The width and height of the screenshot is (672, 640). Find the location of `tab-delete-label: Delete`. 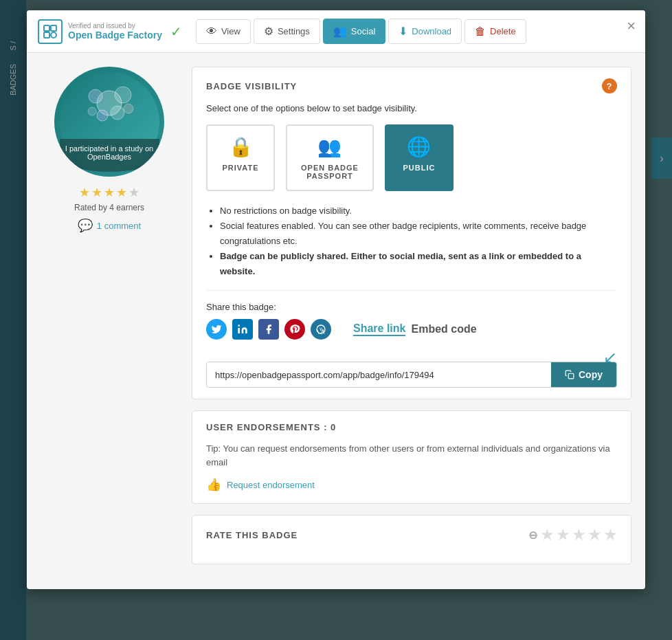

tab-delete-label: Delete is located at coordinates (503, 32).